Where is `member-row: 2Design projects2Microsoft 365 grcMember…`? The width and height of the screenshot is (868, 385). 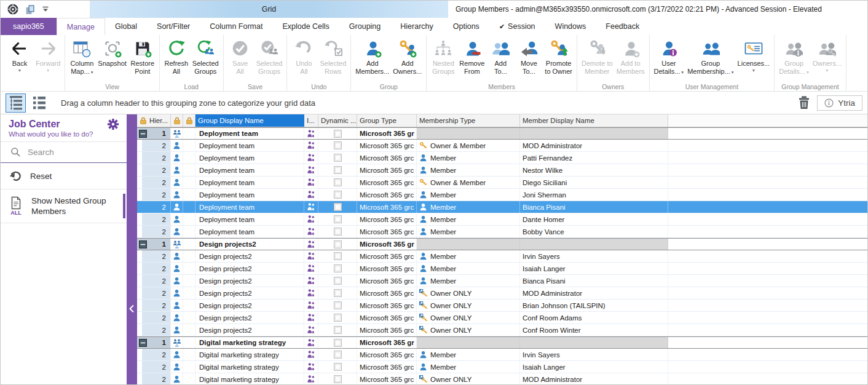 member-row: 2Design projects2Microsoft 365 grcMember… is located at coordinates (502, 256).